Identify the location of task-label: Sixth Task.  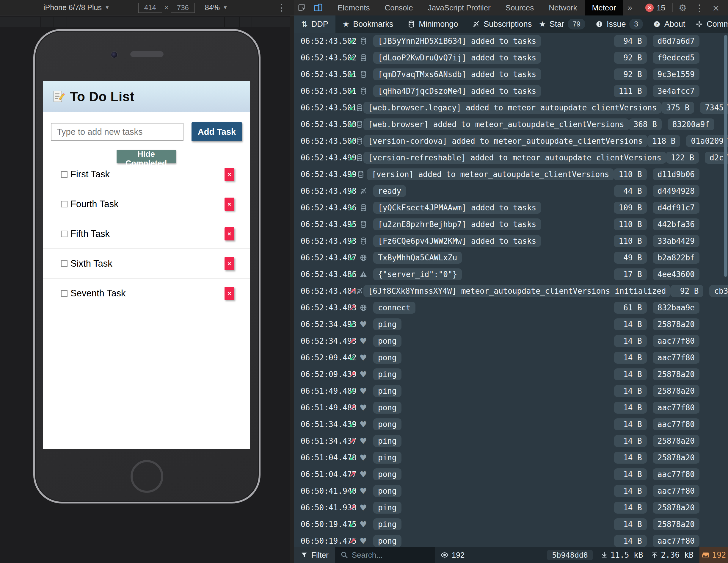
(91, 263).